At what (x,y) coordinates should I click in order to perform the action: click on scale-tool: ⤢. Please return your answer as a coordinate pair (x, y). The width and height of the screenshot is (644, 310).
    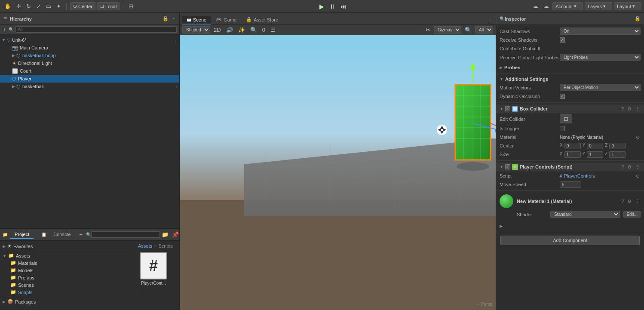
    Looking at the image, I should click on (39, 6).